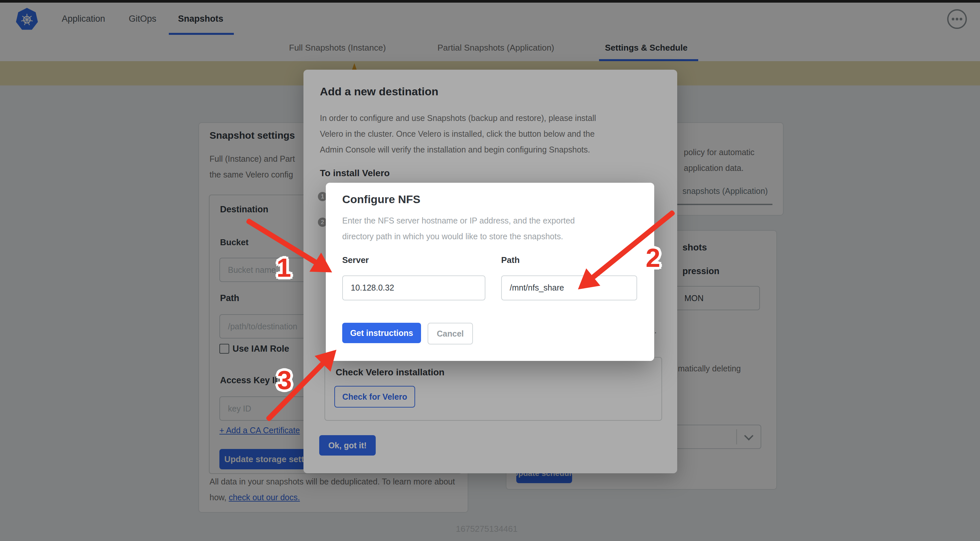  Describe the element at coordinates (511, 260) in the screenshot. I see `nfs-path-label: Path` at that location.